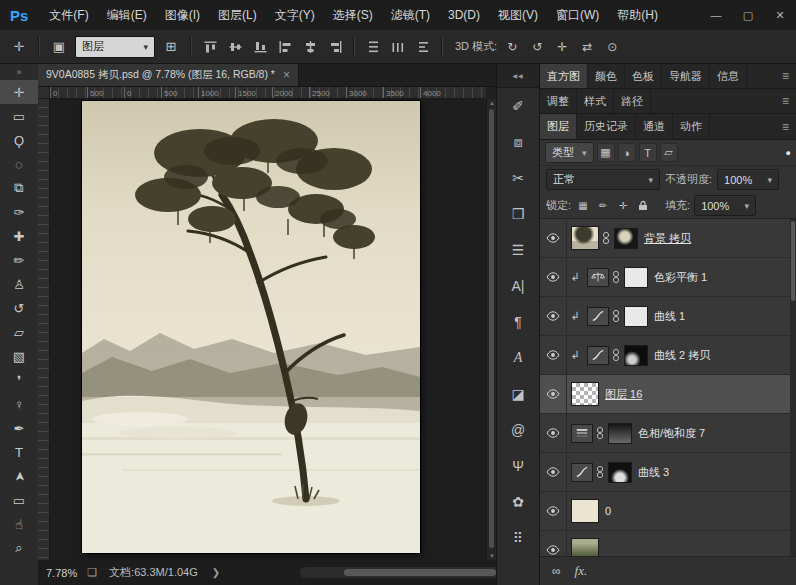  What do you see at coordinates (423, 47) in the screenshot?
I see `distribute-bottom-edges-button` at bounding box center [423, 47].